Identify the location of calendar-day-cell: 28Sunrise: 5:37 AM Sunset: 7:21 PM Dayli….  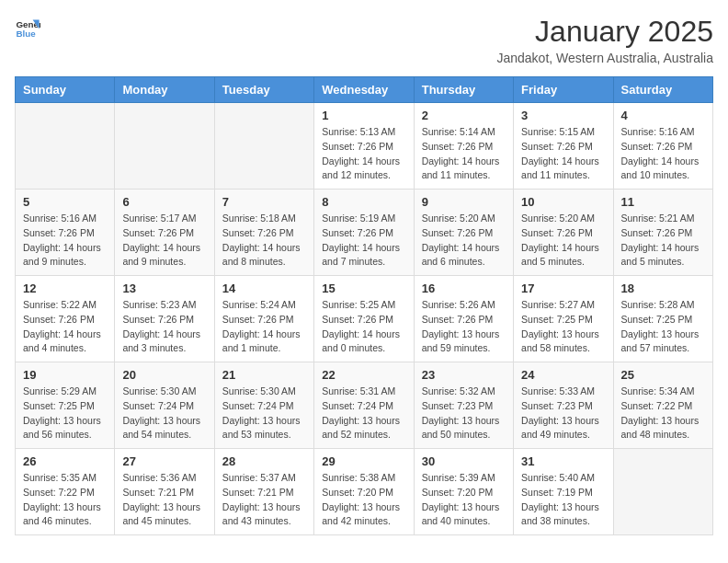
(264, 492).